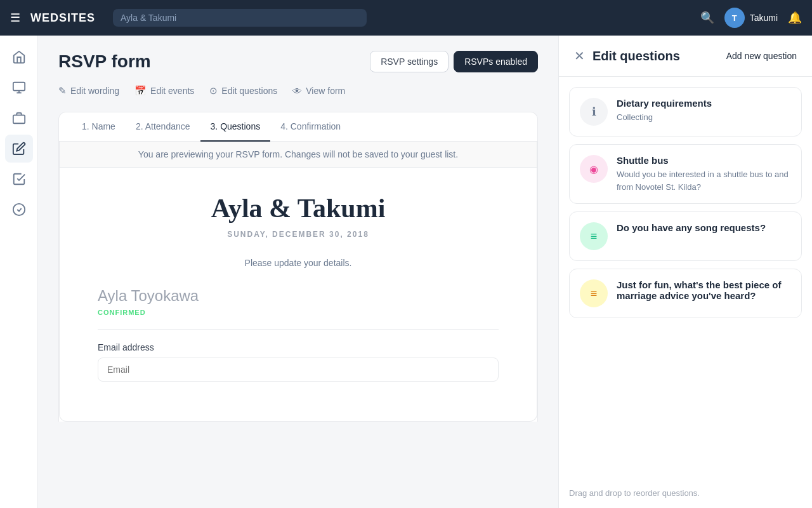 The image size is (812, 508). Describe the element at coordinates (298, 155) in the screenshot. I see `preview-banner: You are previewing your RSVP form. Chang…` at that location.